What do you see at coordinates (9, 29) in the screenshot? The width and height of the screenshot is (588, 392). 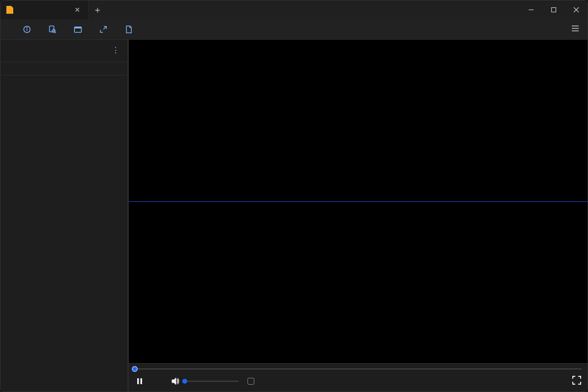 I see `file-menu` at bounding box center [9, 29].